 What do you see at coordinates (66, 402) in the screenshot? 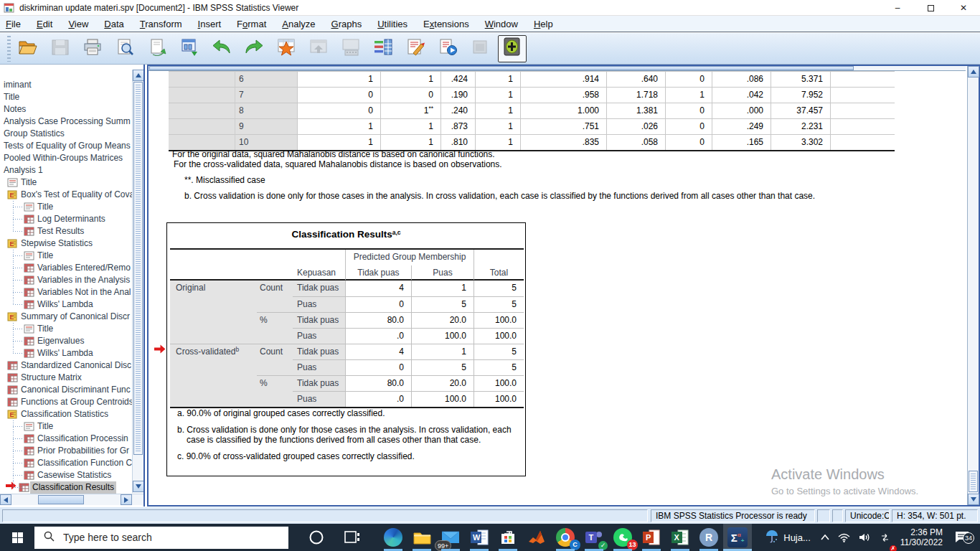
I see `outline-item: Functions at Group Centroids` at bounding box center [66, 402].